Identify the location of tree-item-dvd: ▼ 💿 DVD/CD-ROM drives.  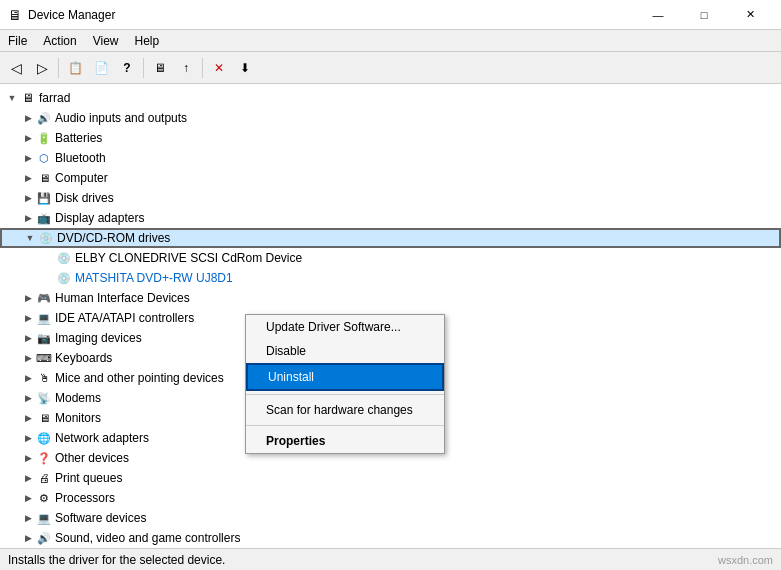
(390, 238).